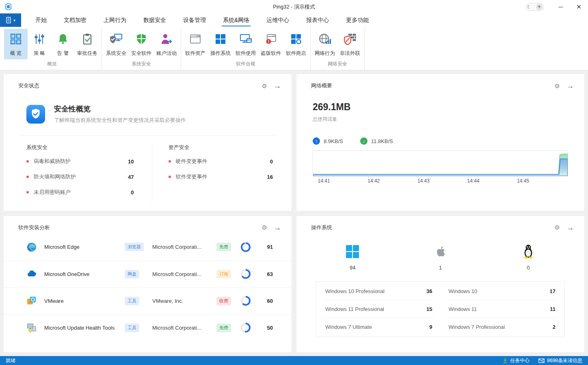 The image size is (588, 365). Describe the element at coordinates (325, 39) in the screenshot. I see `globe-chart-icon` at that location.